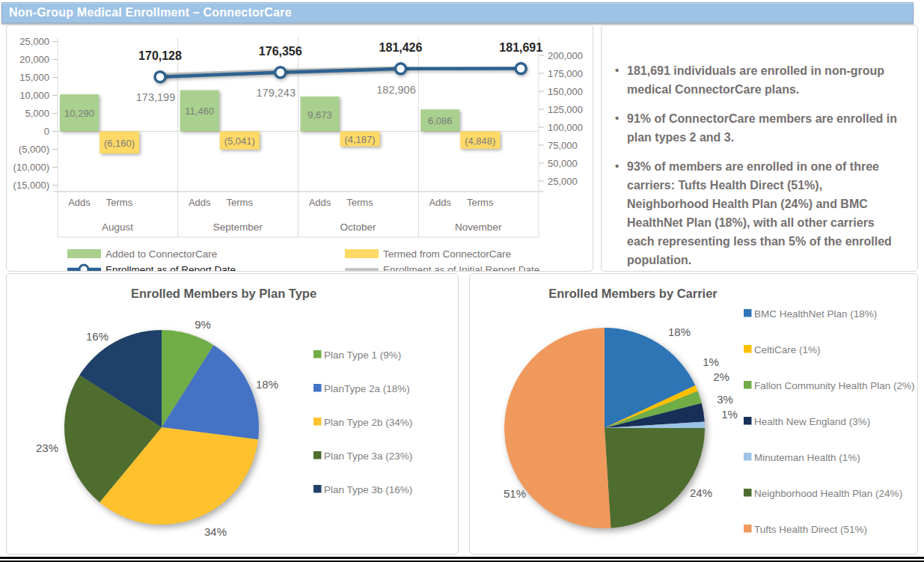 This screenshot has height=562, width=924. What do you see at coordinates (359, 139) in the screenshot?
I see `bar-terms-value: (4,187)` at bounding box center [359, 139].